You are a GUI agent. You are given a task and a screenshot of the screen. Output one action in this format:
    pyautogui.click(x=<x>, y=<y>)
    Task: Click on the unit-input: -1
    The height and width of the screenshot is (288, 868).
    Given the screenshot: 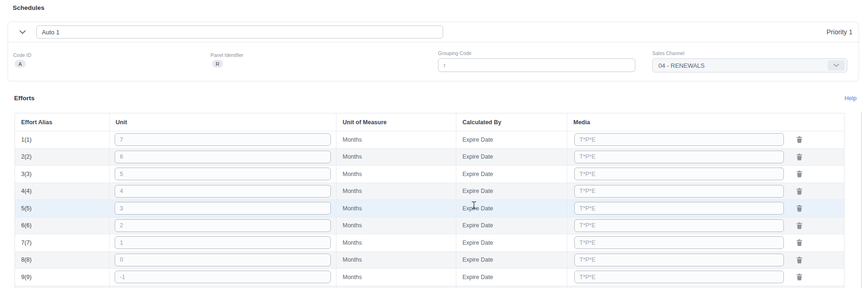 What is the action you would take?
    pyautogui.click(x=223, y=277)
    